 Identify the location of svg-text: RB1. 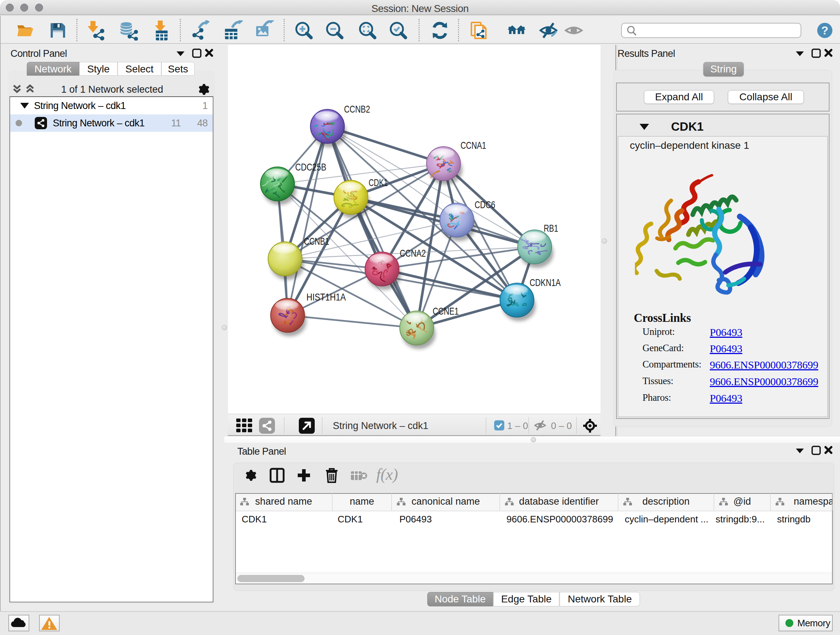
(551, 228).